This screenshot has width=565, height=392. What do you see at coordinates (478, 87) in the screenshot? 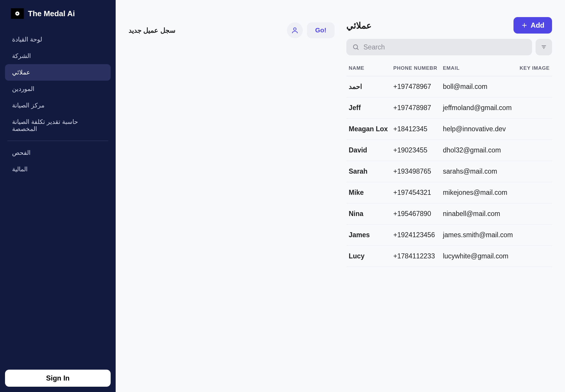
I see `cell-email: boll@mail.com` at bounding box center [478, 87].